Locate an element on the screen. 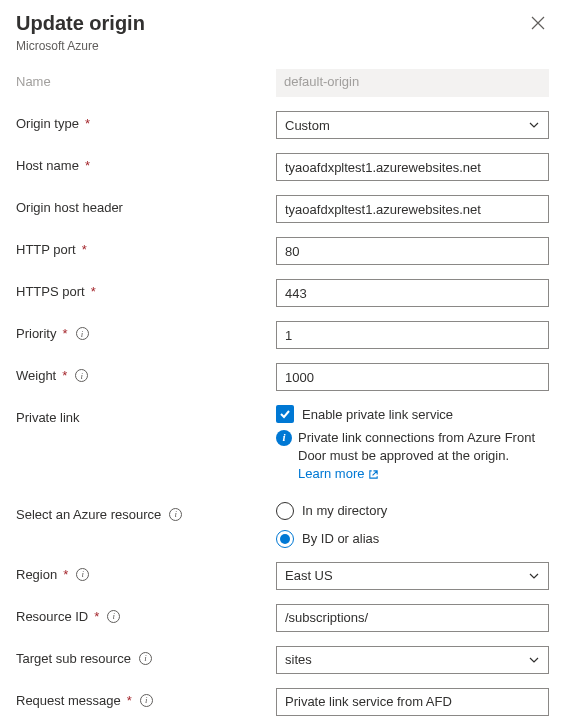  resource-id-label: Resource ID* i is located at coordinates (146, 614).